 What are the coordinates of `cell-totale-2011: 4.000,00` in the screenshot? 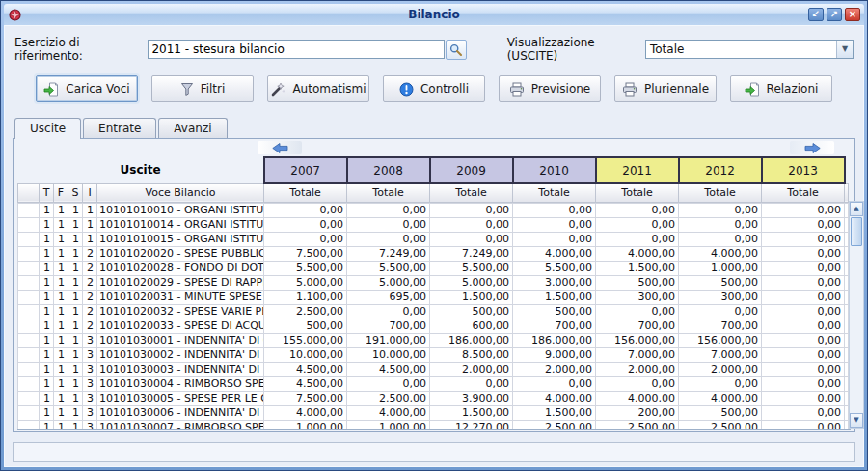 It's located at (637, 253).